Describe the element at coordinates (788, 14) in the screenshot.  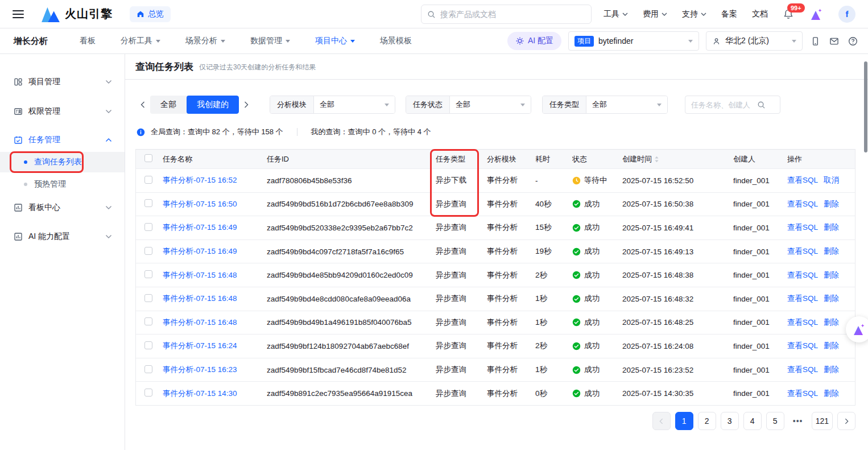
I see `notifications-button: 99+` at that location.